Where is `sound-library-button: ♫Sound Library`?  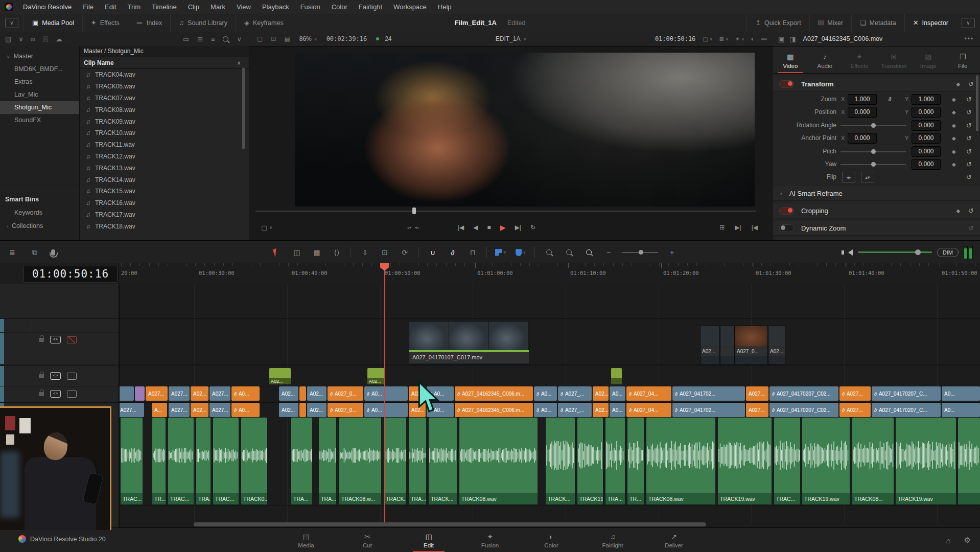
sound-library-button: ♫Sound Library is located at coordinates (203, 22).